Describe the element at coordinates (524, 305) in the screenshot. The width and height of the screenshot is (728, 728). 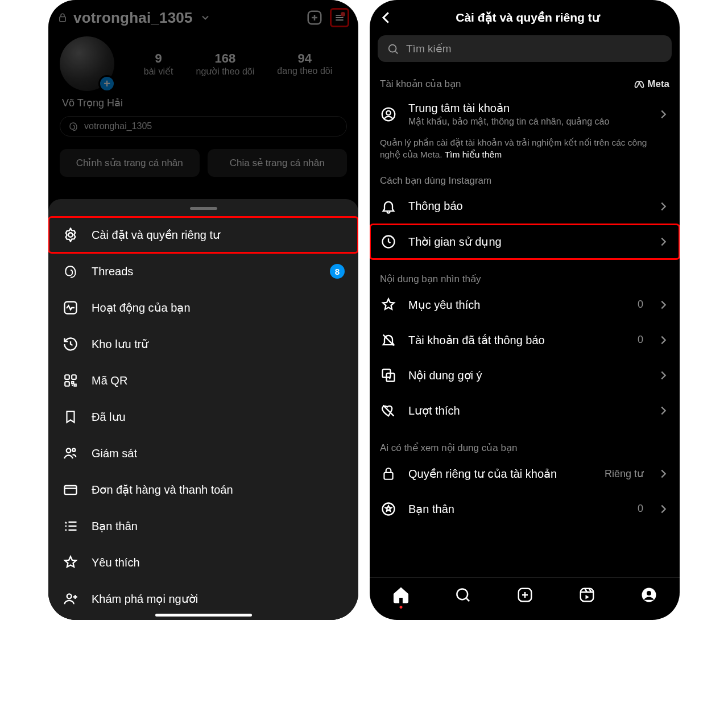
I see `row-favorites: Mục yêu thích 0` at that location.